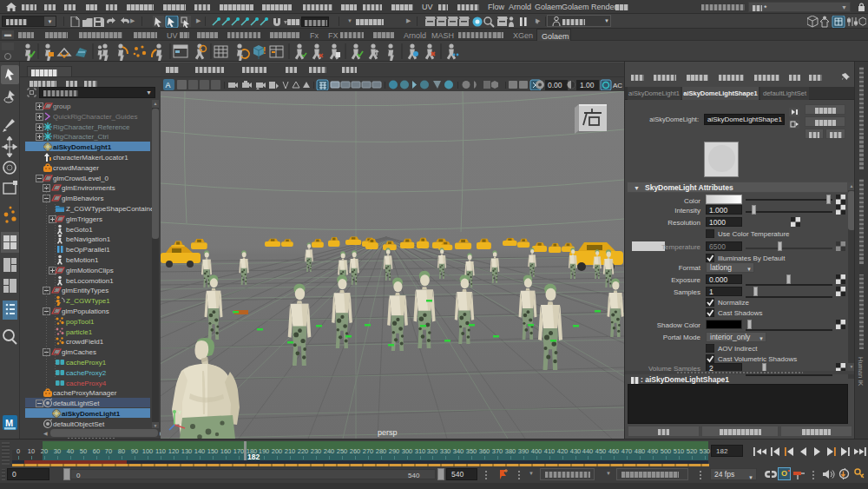  What do you see at coordinates (387, 433) in the screenshot?
I see `svg-text: persp` at bounding box center [387, 433].